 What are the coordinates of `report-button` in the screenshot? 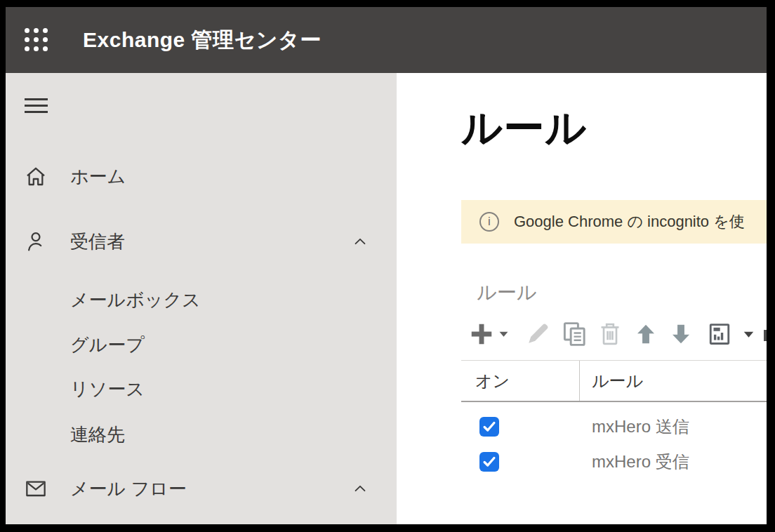 It's located at (731, 334).